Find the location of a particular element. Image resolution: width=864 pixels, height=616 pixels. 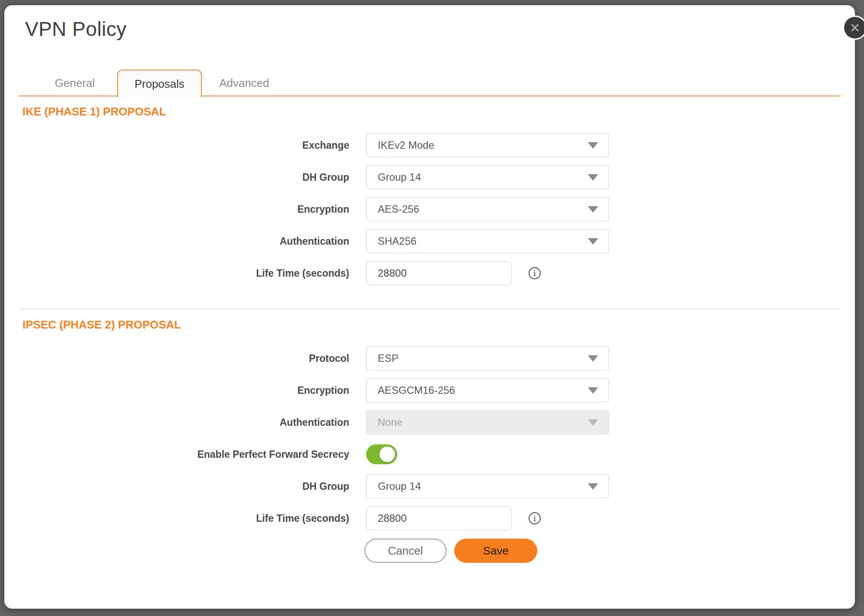

cancel-button: Cancel is located at coordinates (405, 551).